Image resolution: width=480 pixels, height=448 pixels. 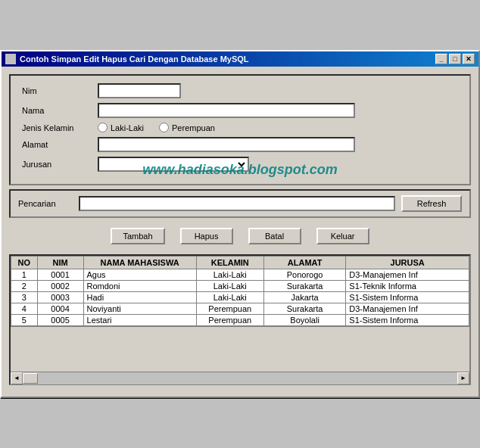 What do you see at coordinates (61, 321) in the screenshot?
I see `cell-nim: 0005` at bounding box center [61, 321].